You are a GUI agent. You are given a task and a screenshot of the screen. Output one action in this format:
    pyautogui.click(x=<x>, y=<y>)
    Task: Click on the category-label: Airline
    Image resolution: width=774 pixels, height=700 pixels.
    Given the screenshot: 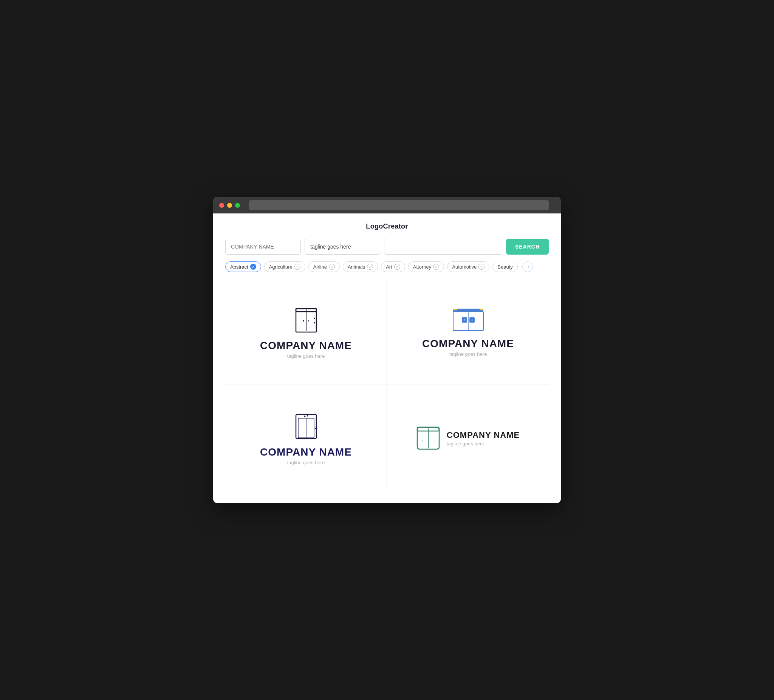 What is the action you would take?
    pyautogui.click(x=320, y=267)
    